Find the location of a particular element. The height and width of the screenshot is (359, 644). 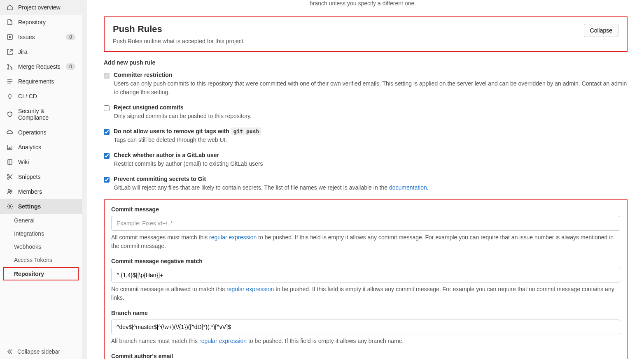

commit-message-neg-field-group: Commit message negative match No commit … is located at coordinates (366, 280).